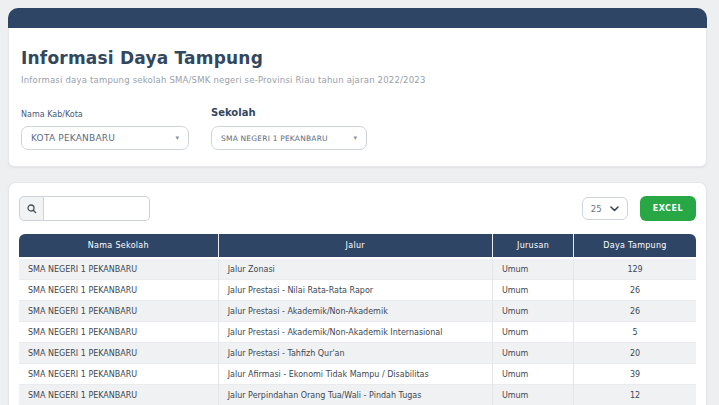 This screenshot has width=719, height=405. I want to click on table-row: SMA NEGERI 1 PEKANBARUJalur Afirmasi - E…, so click(358, 374).